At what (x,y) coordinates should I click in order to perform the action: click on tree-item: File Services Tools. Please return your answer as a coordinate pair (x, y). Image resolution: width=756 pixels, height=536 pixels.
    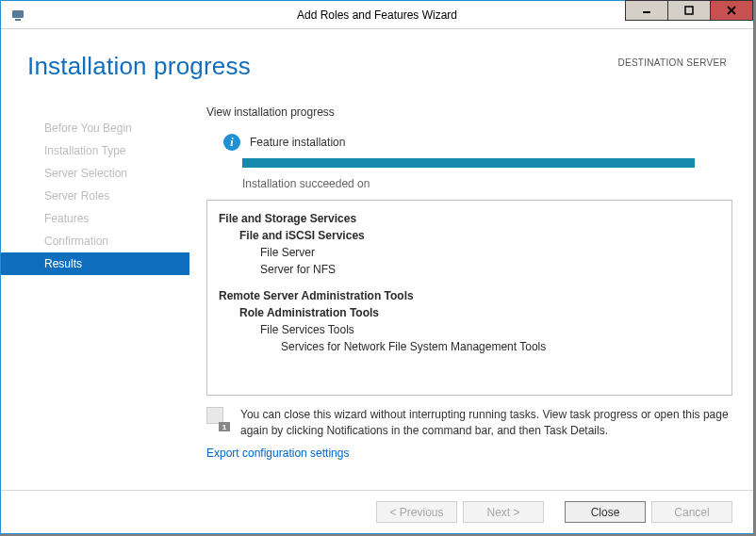
    Looking at the image, I should click on (469, 330).